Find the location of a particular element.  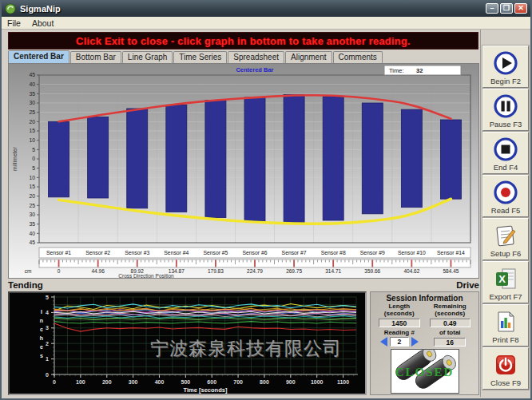

tab-bottom-bar: Bottom Bar is located at coordinates (96, 57).